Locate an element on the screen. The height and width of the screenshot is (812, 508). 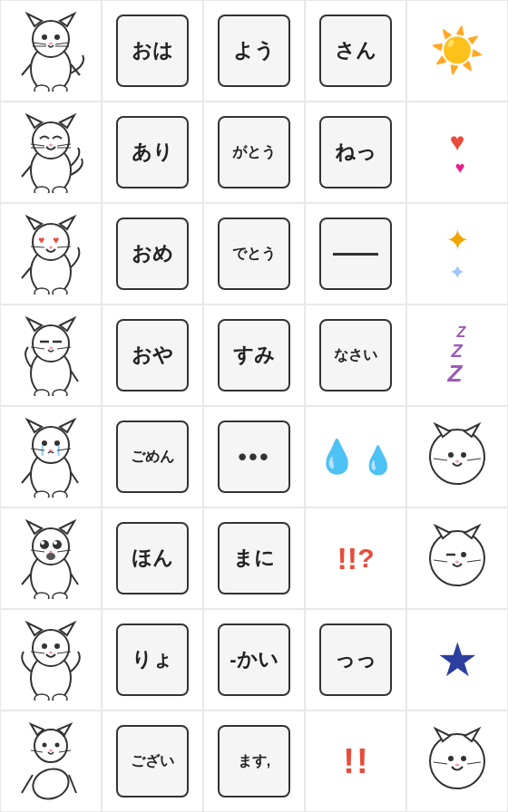
text-hon: ほん is located at coordinates (152, 558).